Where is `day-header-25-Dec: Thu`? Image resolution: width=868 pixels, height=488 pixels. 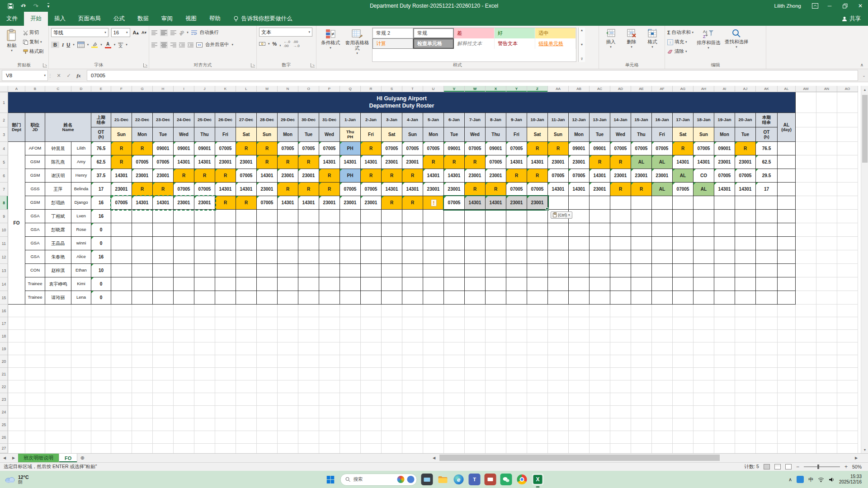 day-header-25-Dec: Thu is located at coordinates (205, 135).